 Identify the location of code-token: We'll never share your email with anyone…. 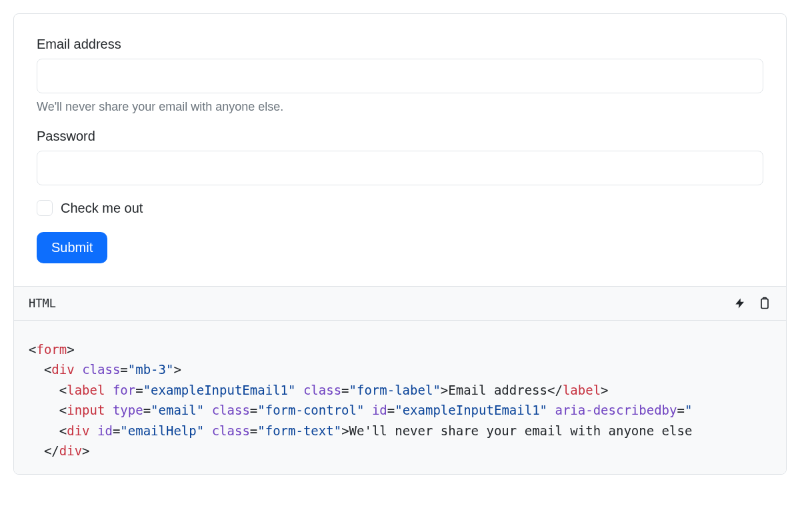
(521, 431).